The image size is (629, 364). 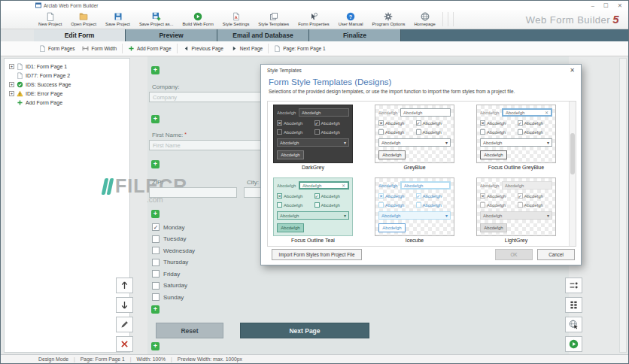 What do you see at coordinates (424, 20) in the screenshot?
I see `toolbar-homepage-button: Homepage` at bounding box center [424, 20].